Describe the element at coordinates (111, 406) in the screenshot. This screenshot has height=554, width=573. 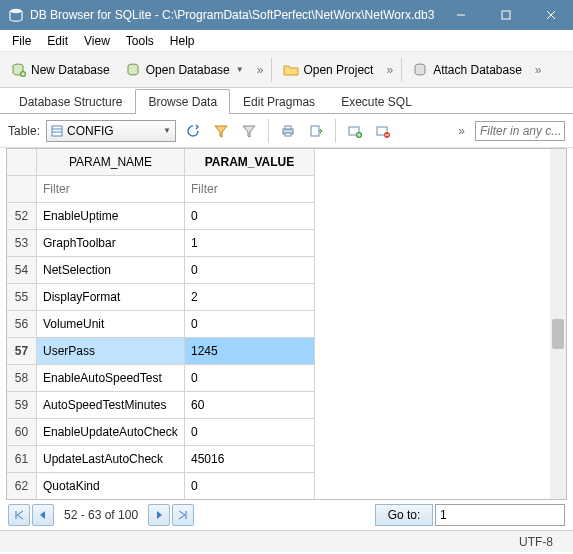
I see `cell-param-name: AutoSpeedTestMinutes` at that location.